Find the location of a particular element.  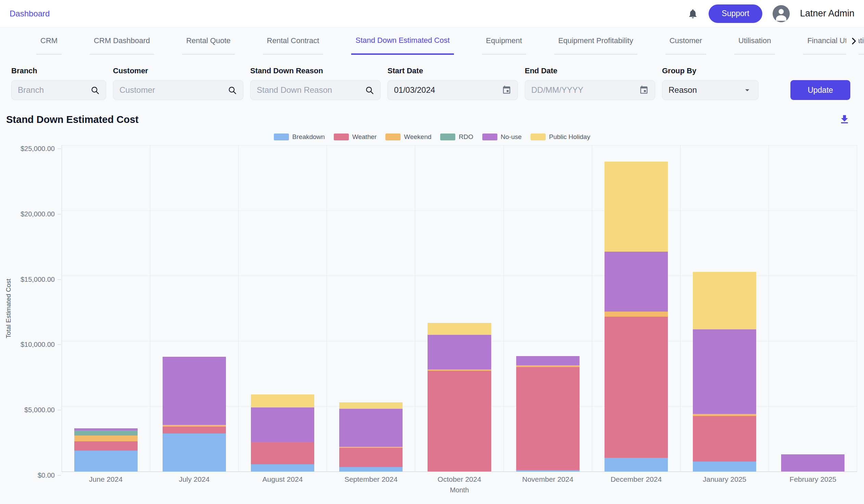

bar-january-2025 is located at coordinates (724, 308).